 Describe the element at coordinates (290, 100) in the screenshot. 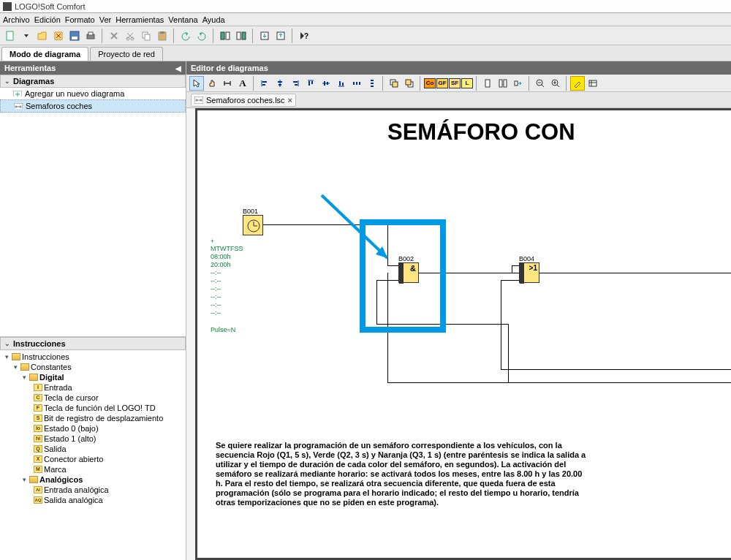

I see `doc-tab-close: ×` at that location.